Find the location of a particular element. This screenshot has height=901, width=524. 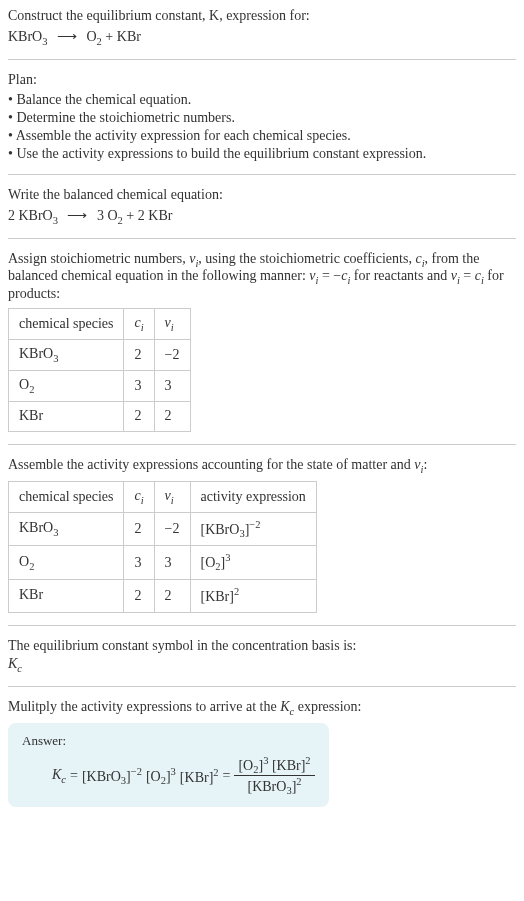

species-sub: 2 is located at coordinates (32, 390).